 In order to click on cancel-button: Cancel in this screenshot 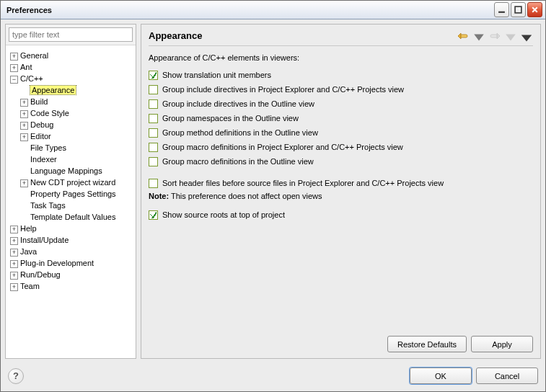, I will do `click(507, 376)`.